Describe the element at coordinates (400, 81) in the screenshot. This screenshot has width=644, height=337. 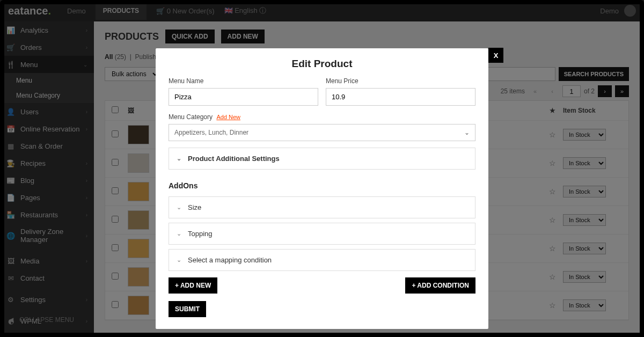
I see `menu-price-label: Menu Price` at that location.